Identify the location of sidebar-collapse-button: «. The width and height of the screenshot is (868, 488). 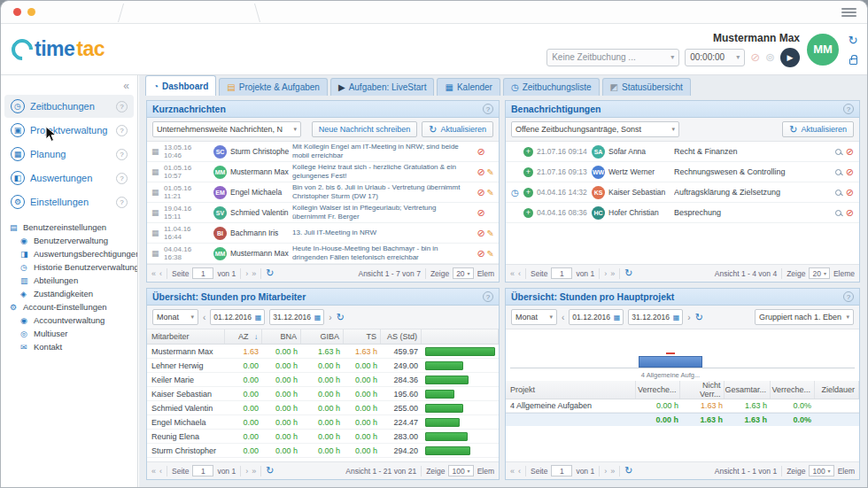
(126, 86).